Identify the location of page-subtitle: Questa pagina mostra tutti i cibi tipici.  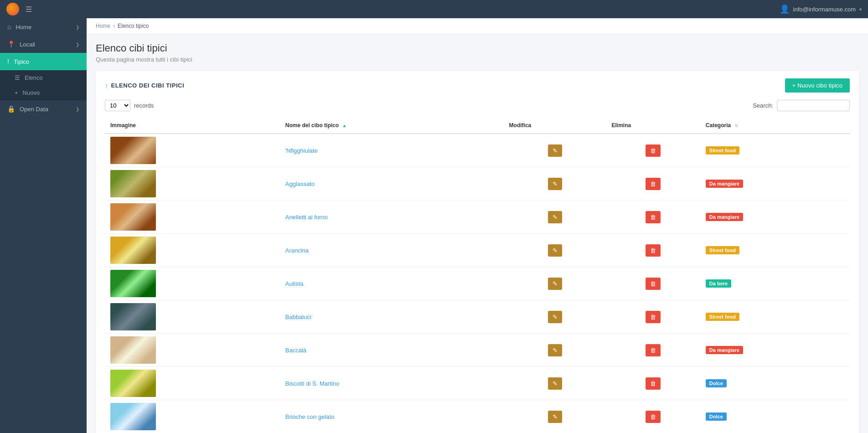
(477, 59).